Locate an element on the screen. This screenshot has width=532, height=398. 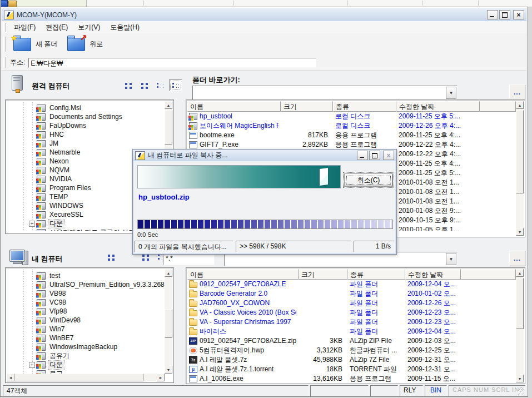
file-row: A.I 레알 풀셋.7z.1.torrent 18KB TORRENT 파일 2… is located at coordinates (351, 369).